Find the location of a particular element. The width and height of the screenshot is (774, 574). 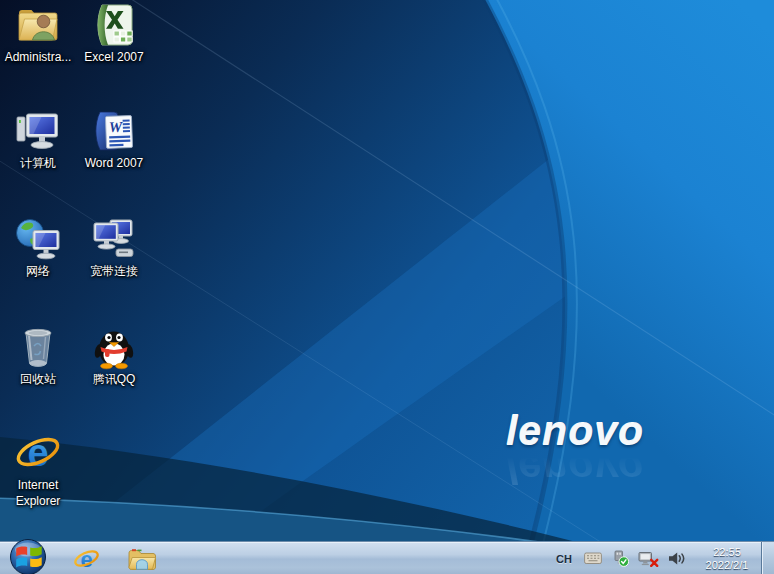

excel-icon is located at coordinates (114, 25).